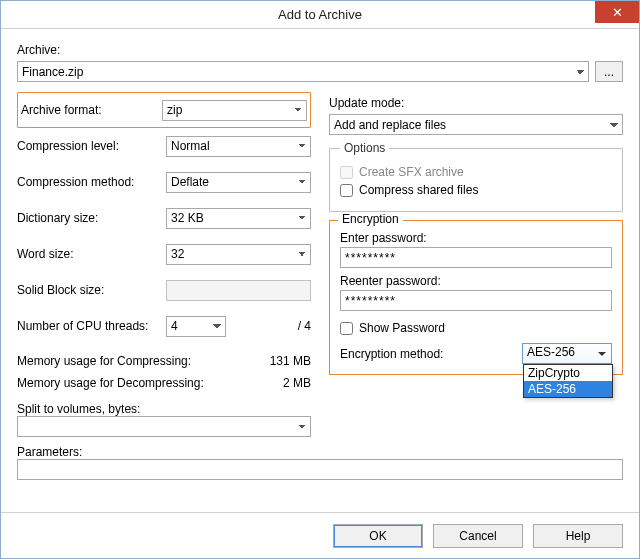  What do you see at coordinates (476, 176) in the screenshot?
I see `options-group: Options Create SFX archive Compress shar…` at bounding box center [476, 176].